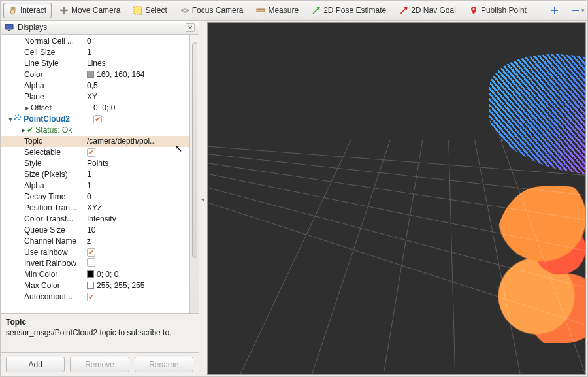  What do you see at coordinates (164, 365) in the screenshot?
I see `rename-button: Rename` at bounding box center [164, 365].